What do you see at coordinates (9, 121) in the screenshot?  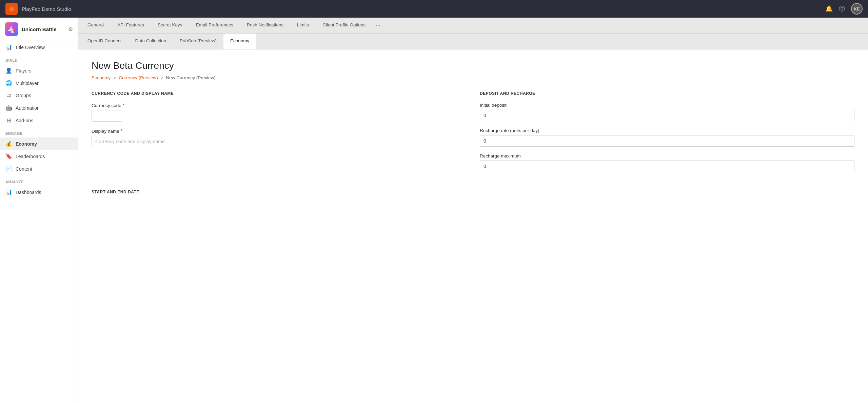 I see `add-ons-icon: ⊞` at bounding box center [9, 121].